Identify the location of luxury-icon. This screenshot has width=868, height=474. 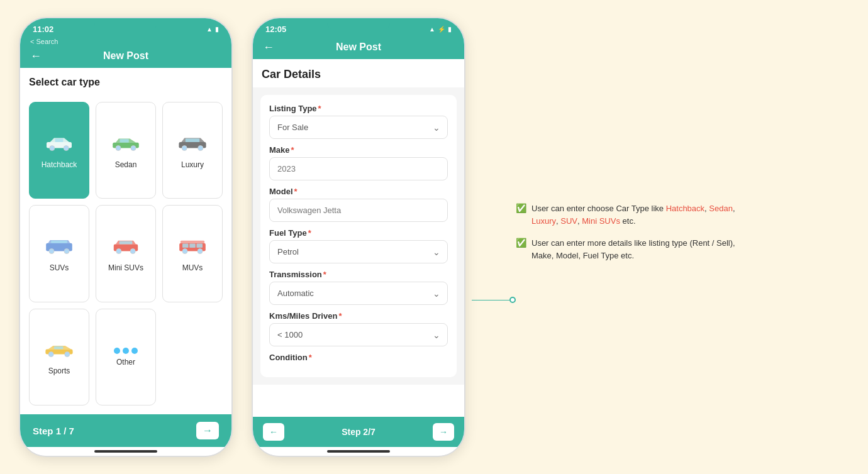
(192, 145).